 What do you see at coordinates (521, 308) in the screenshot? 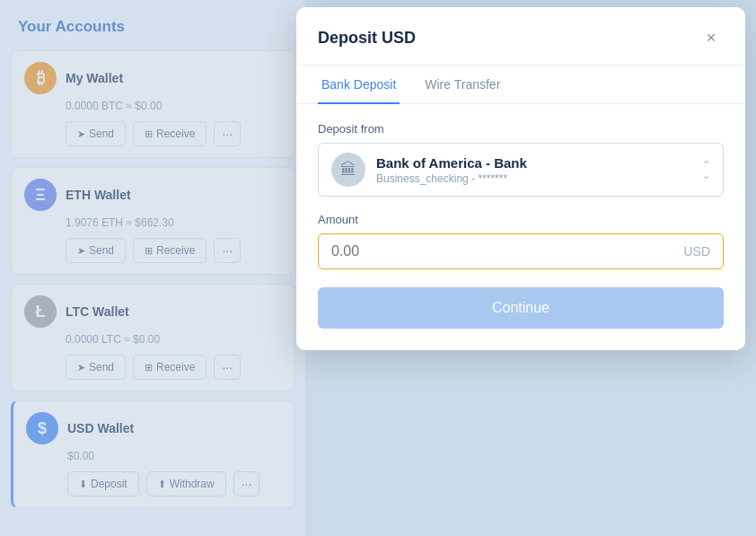
I see `continue-button: Continue` at bounding box center [521, 308].